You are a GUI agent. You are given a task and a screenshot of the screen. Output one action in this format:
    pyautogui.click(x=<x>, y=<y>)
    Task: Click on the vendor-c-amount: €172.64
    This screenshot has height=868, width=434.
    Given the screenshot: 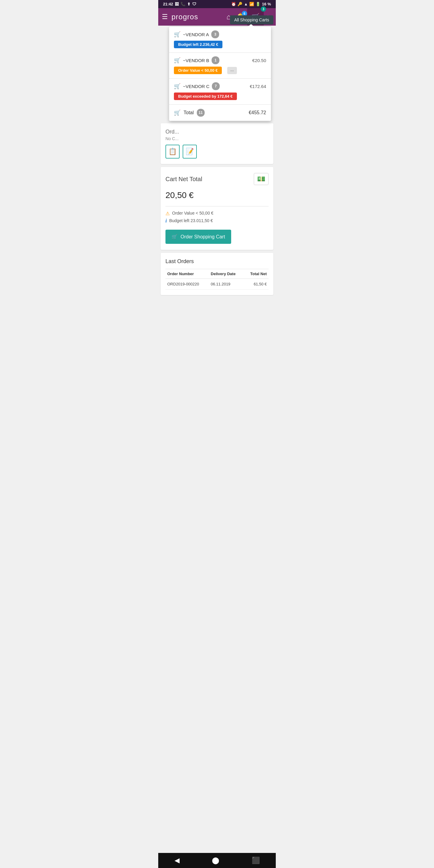 What is the action you would take?
    pyautogui.click(x=258, y=86)
    